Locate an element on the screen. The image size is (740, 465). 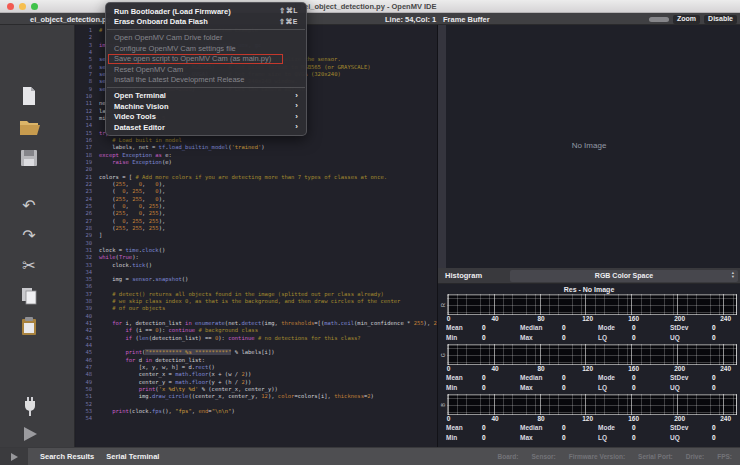
code-line: (255, 0, 0), is located at coordinates (266, 184).